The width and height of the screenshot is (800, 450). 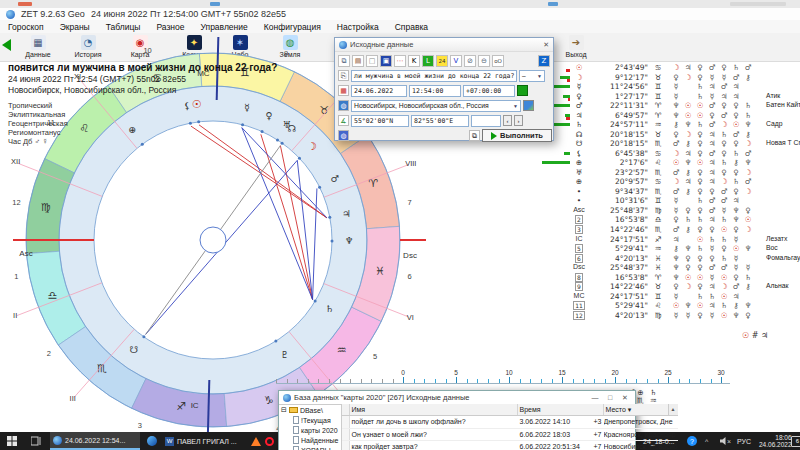 What do you see at coordinates (358, 61) in the screenshot?
I see `paste-icon: ▤` at bounding box center [358, 61].